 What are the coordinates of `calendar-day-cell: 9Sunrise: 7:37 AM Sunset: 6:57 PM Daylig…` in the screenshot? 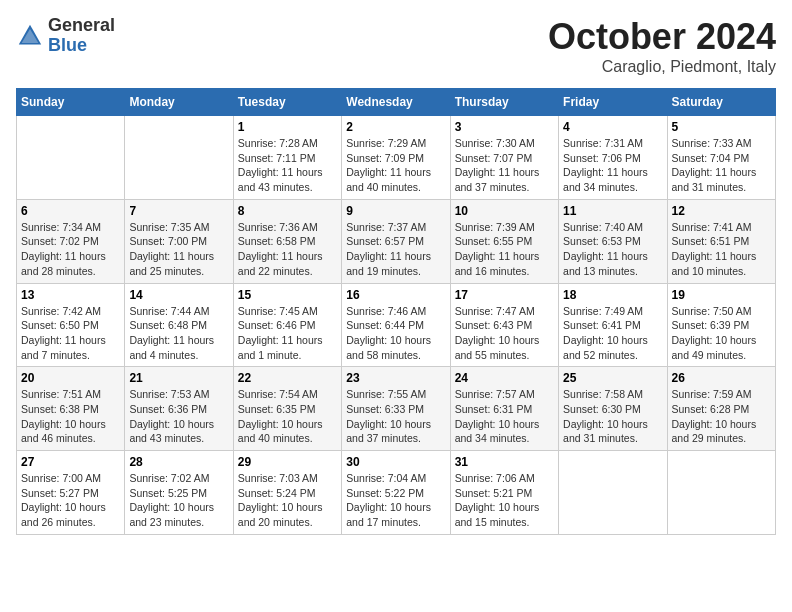 It's located at (396, 241).